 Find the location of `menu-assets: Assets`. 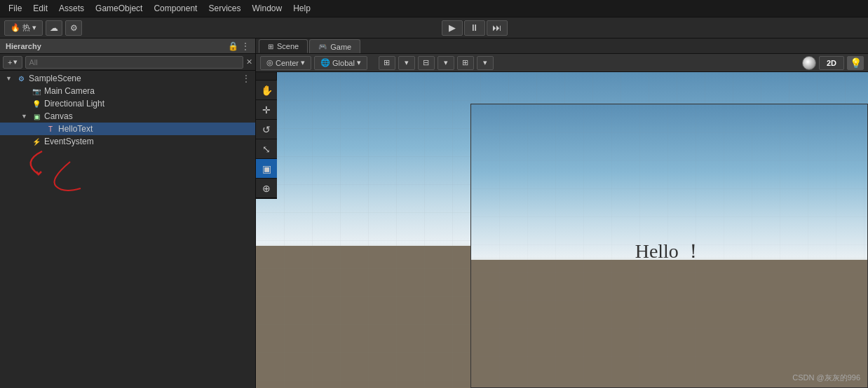

menu-assets: Assets is located at coordinates (72, 8).